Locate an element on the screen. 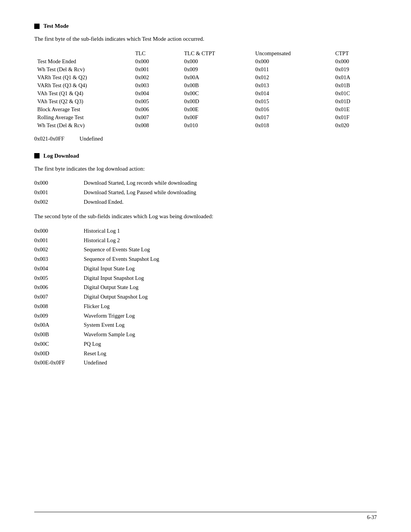  row-tlcctpt: 0x00C is located at coordinates (217, 94).